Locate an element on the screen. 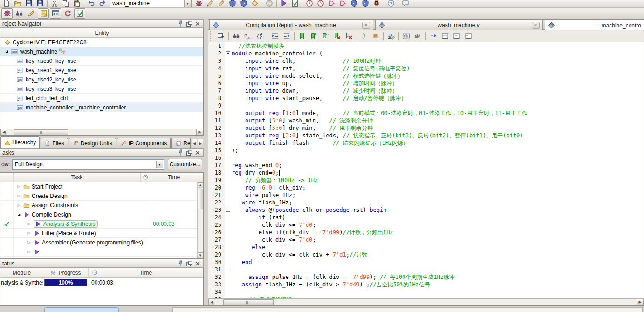 This screenshot has width=644, height=312. delete-bookmark-icon is located at coordinates (337, 36).